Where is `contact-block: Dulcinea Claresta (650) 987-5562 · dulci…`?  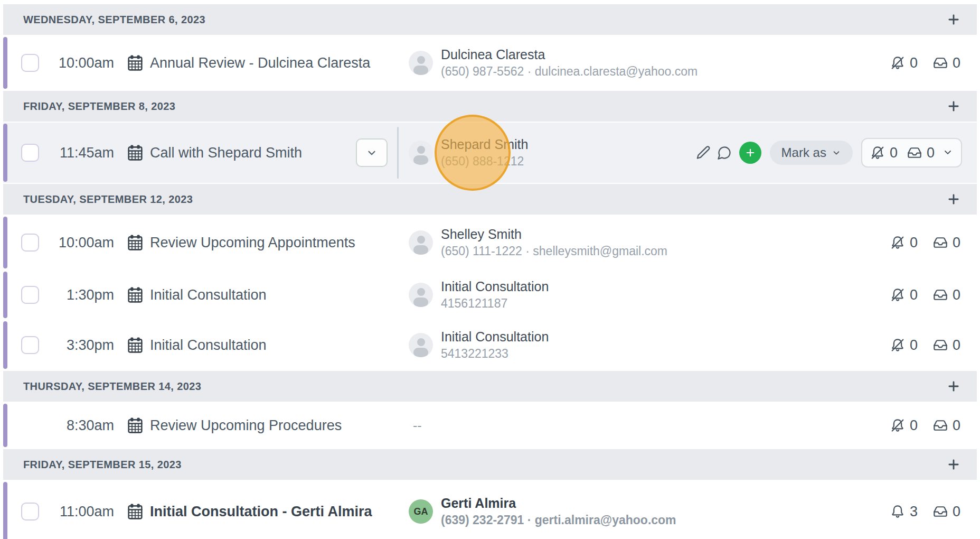 contact-block: Dulcinea Claresta (650) 987-5562 · dulci… is located at coordinates (553, 63).